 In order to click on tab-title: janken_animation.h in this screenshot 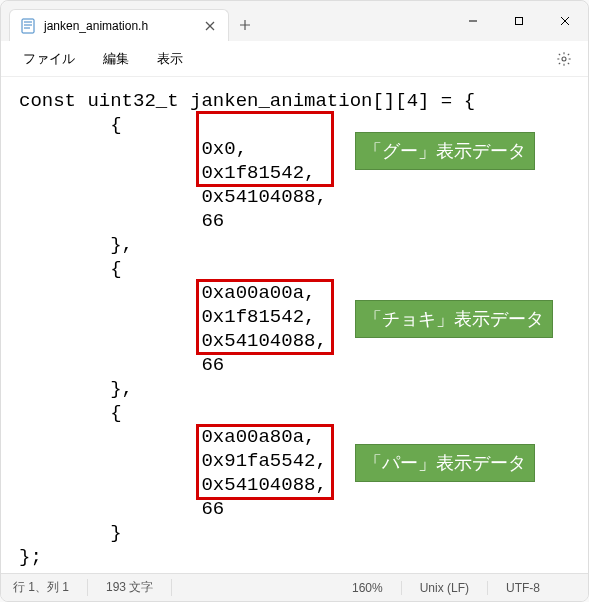, I will do `click(96, 26)`.